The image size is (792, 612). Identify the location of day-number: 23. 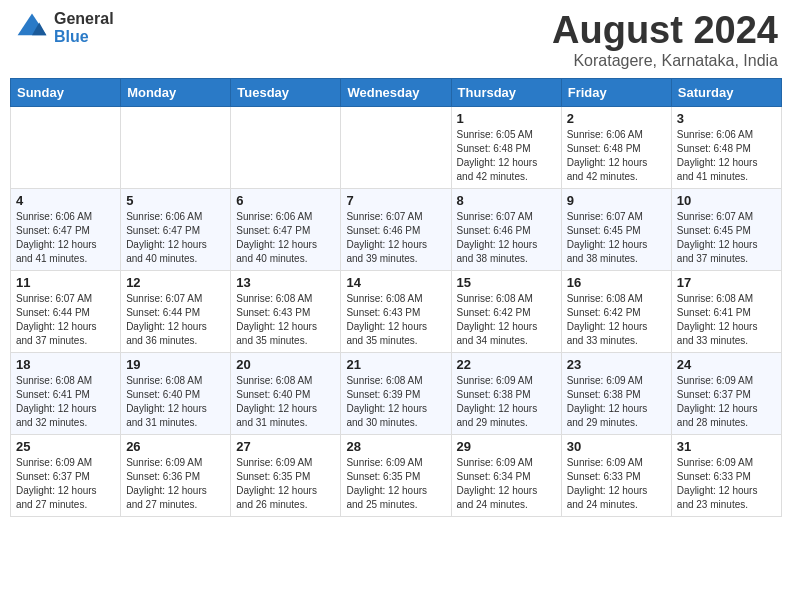
(616, 364).